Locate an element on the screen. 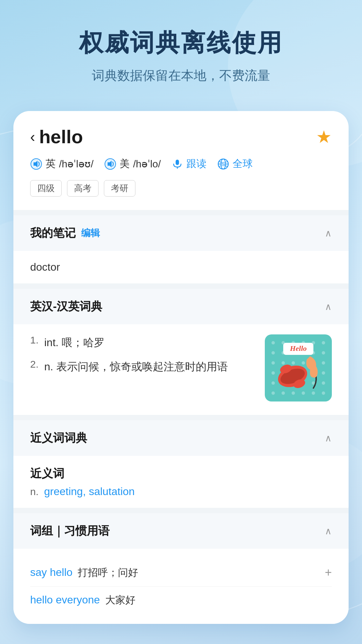 This screenshot has height=644, width=362. pronunciation-row: 英 /həˈləʊ/ 美 /həˈlo/ 跟 is located at coordinates (181, 164).